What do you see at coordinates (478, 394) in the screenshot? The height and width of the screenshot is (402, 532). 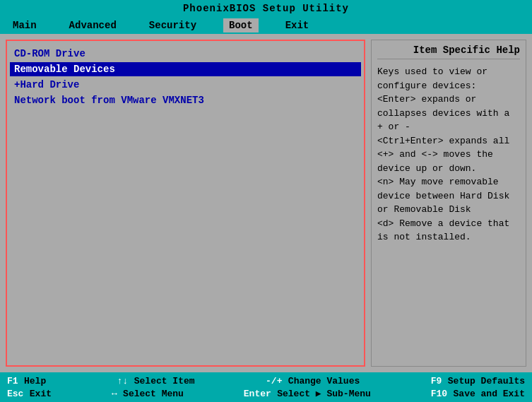 I see `status-f10: F10 Save and Exit` at bounding box center [478, 394].